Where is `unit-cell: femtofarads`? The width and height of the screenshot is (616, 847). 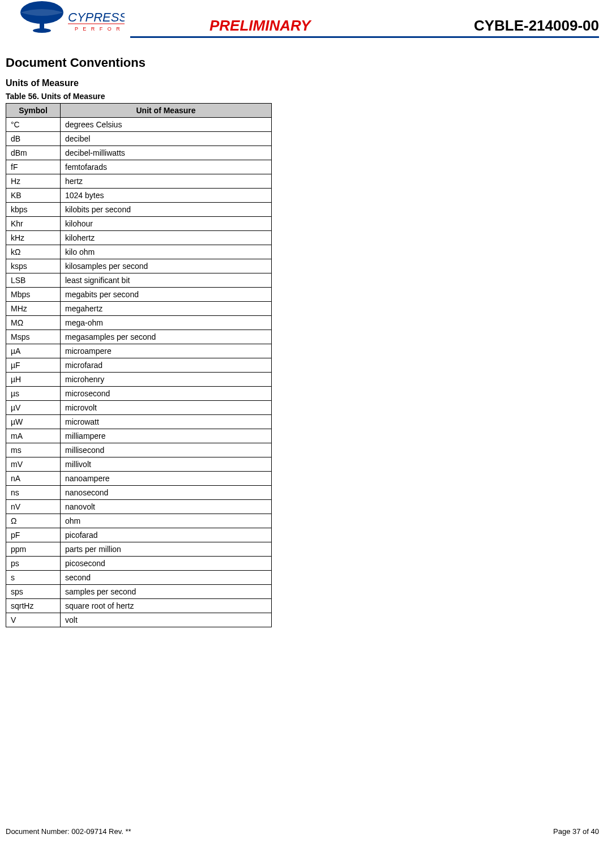 unit-cell: femtofarads is located at coordinates (166, 168).